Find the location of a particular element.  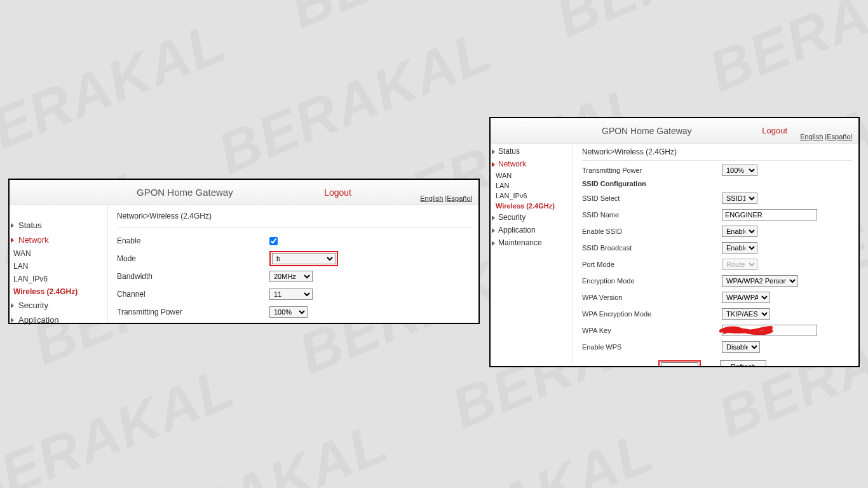

enable-label: Enable is located at coordinates (193, 241).